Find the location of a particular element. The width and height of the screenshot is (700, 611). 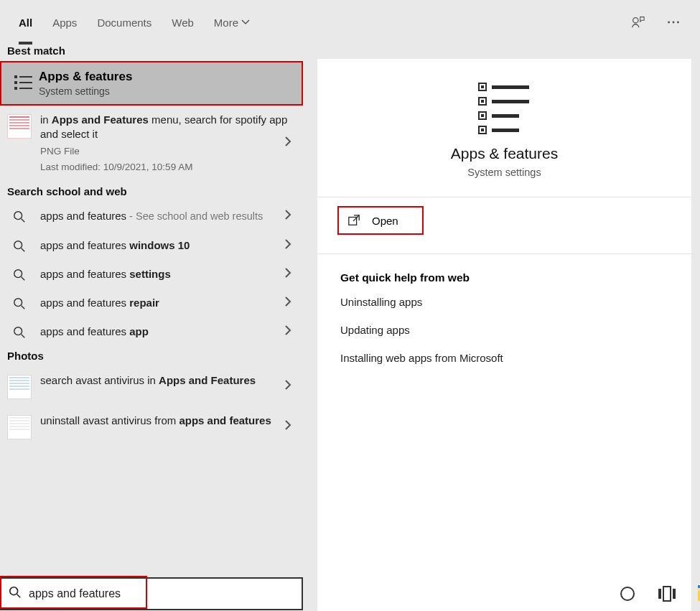

section-search-web: Search school and web is located at coordinates (151, 191).